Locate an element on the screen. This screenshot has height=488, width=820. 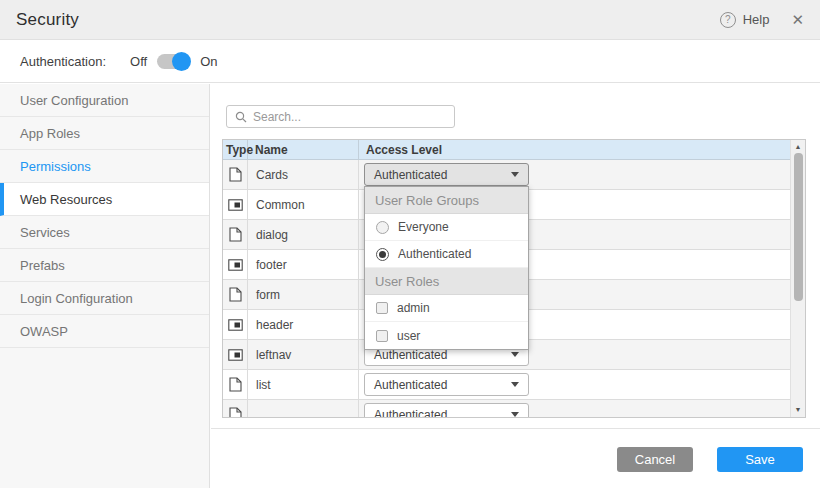
sidebar-item-login-configuration: Login Configuration is located at coordinates (104, 298).